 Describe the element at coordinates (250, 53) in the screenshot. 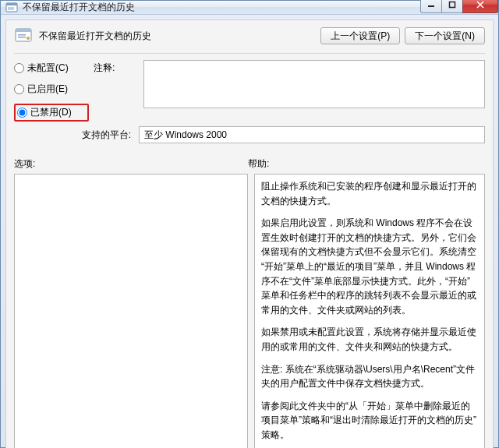

I see `divider` at that location.